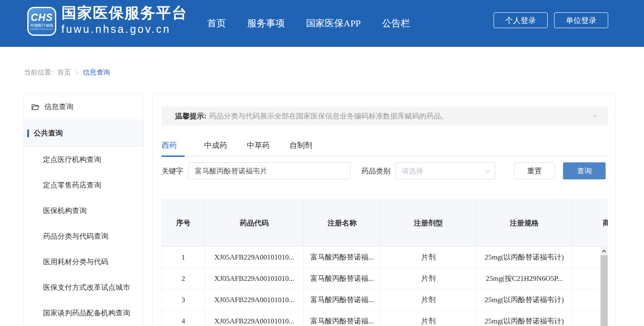  I want to click on sidebar-item-designated-retail-pharmacies: 定点零售药店查询, so click(84, 185).